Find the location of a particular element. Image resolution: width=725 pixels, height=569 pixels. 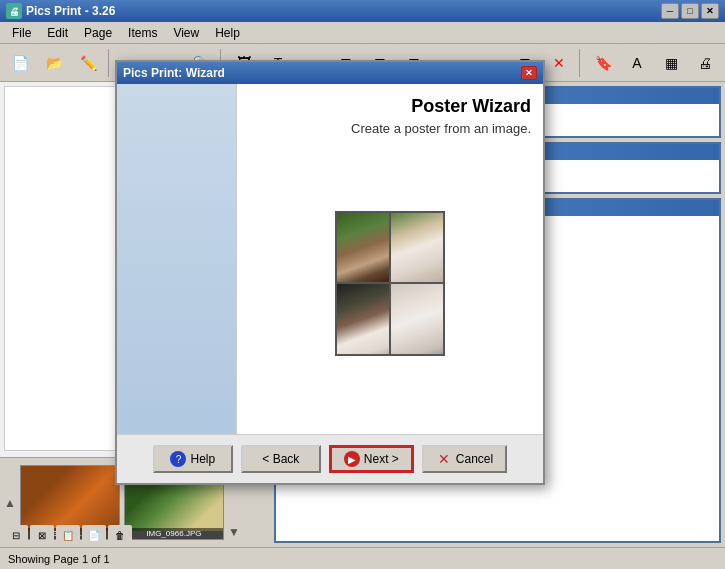

poster-cell-bl is located at coordinates (363, 319).